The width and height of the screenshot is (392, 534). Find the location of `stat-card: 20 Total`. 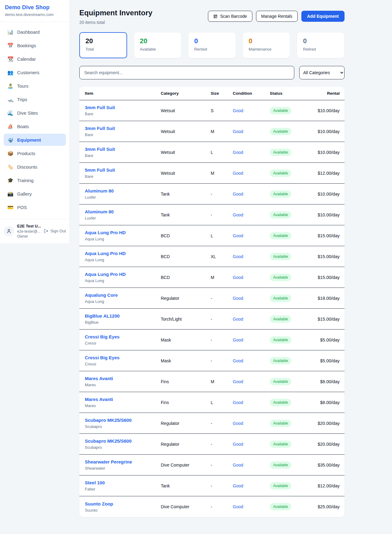

stat-card: 20 Total is located at coordinates (103, 45).